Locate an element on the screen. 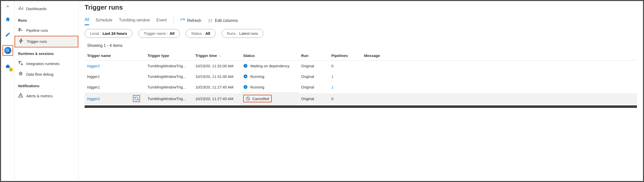 This screenshot has height=182, width=644. filter-status: Status : All is located at coordinates (201, 33).